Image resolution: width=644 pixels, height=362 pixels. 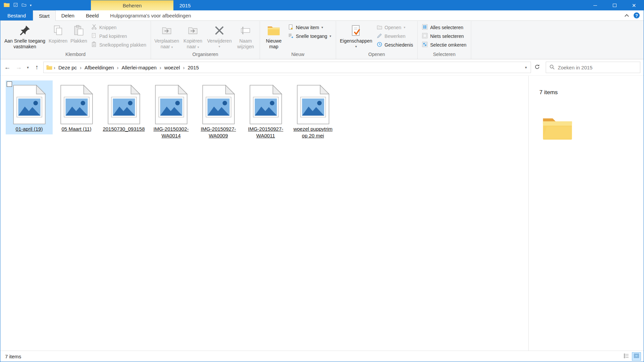 I want to click on rename-label: Naam wijzigen, so click(x=246, y=44).